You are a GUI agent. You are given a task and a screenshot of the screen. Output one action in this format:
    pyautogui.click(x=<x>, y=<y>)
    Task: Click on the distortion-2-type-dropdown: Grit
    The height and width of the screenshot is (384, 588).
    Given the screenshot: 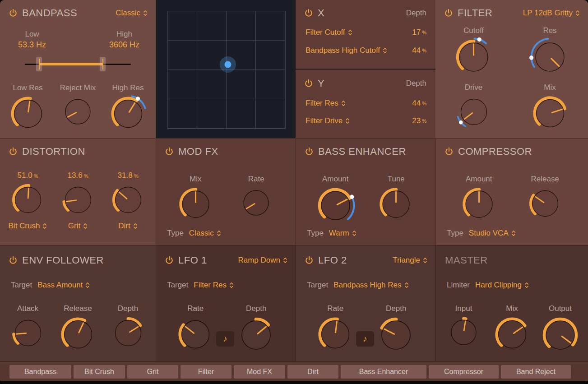 What is the action you would take?
    pyautogui.click(x=78, y=226)
    